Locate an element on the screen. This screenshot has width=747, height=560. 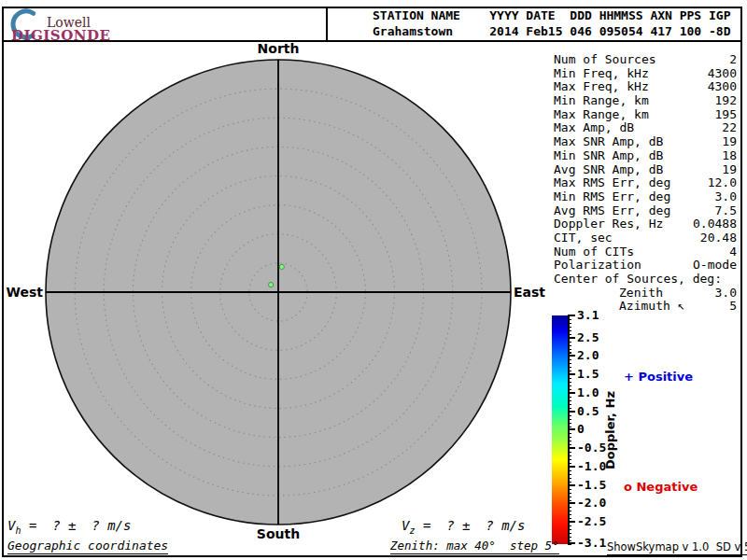
doppler-colorbar is located at coordinates (560, 429).